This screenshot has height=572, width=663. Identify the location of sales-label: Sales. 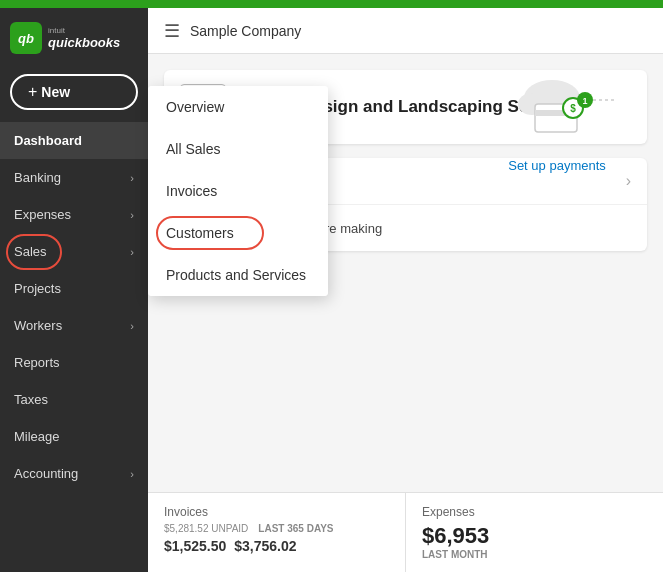
(30, 252).